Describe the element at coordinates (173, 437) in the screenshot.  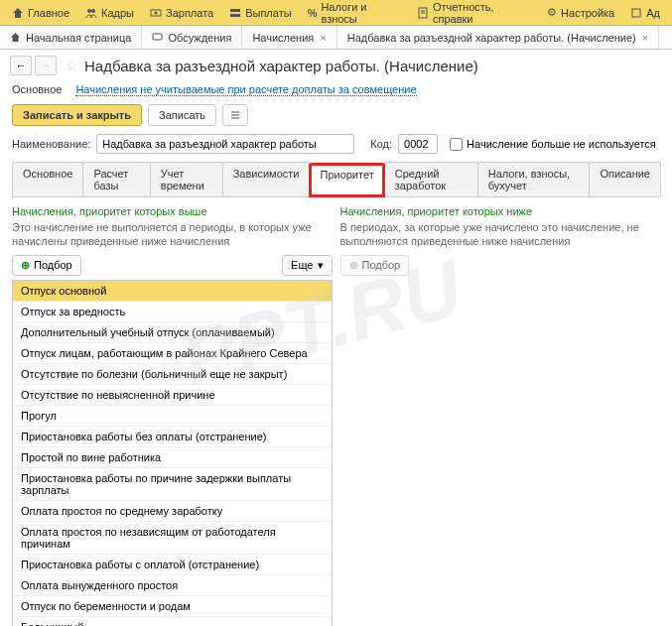
I see `list-item: Приостановка работы без оплаты (отстране…` at that location.